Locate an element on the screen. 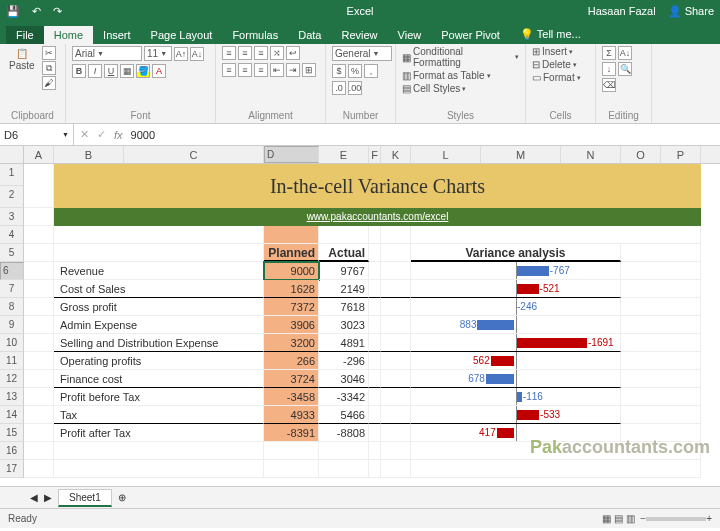 The width and height of the screenshot is (720, 531). row-header-13: 13 is located at coordinates (12, 397).